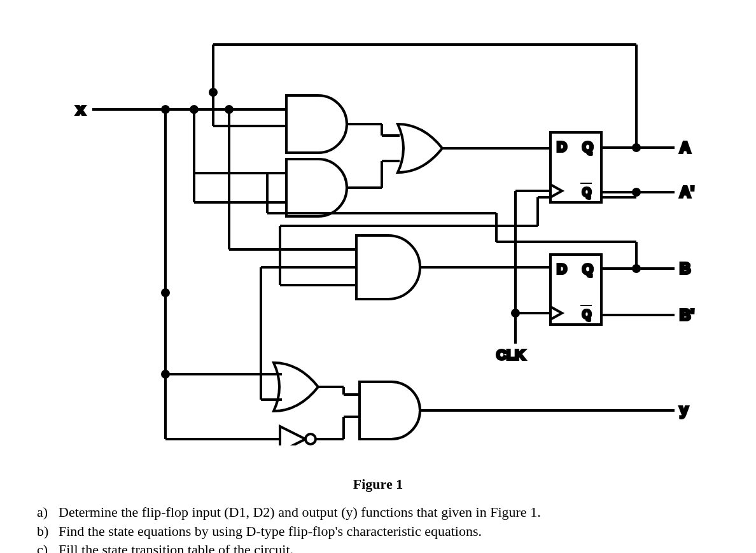  I want to click on ff2-Q-label: Q, so click(588, 269).